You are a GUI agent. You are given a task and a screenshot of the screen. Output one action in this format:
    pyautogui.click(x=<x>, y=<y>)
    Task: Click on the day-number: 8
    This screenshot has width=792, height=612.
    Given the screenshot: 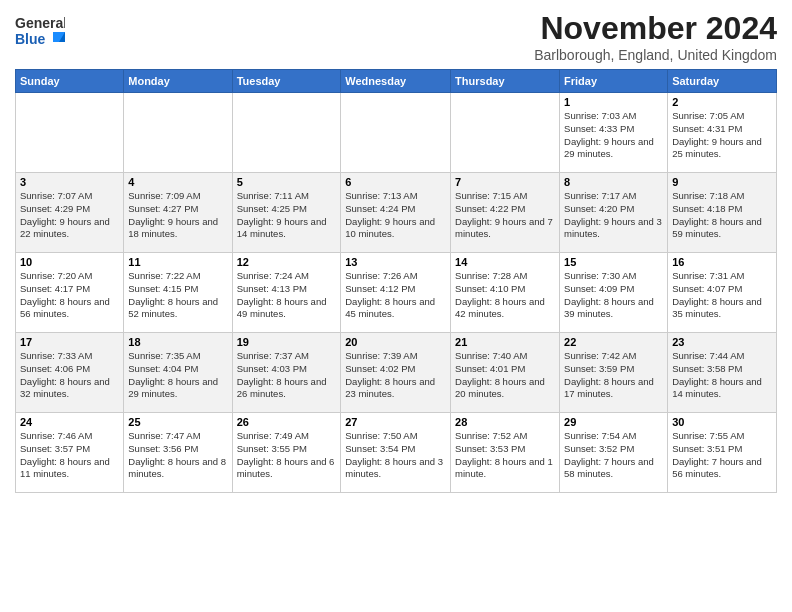 What is the action you would take?
    pyautogui.click(x=614, y=182)
    